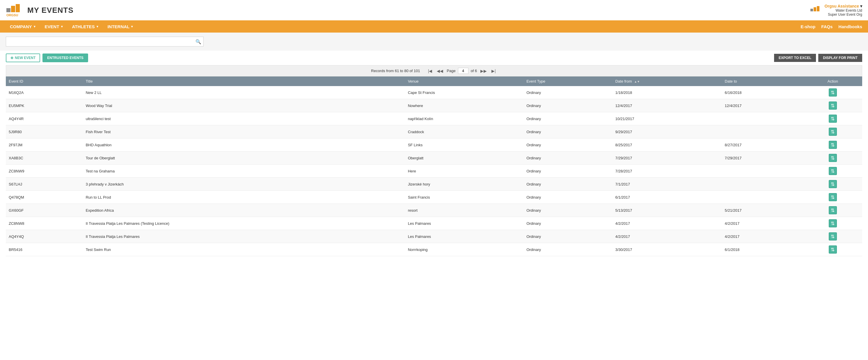  What do you see at coordinates (464, 119) in the screenshot?
I see `cell-venue: například Kolín` at bounding box center [464, 119].